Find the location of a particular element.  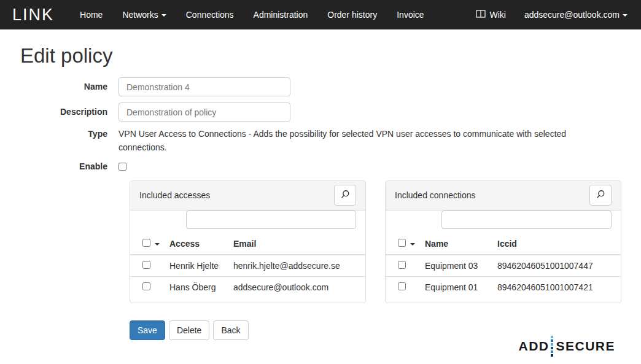

brand-logo: LINK is located at coordinates (33, 15).